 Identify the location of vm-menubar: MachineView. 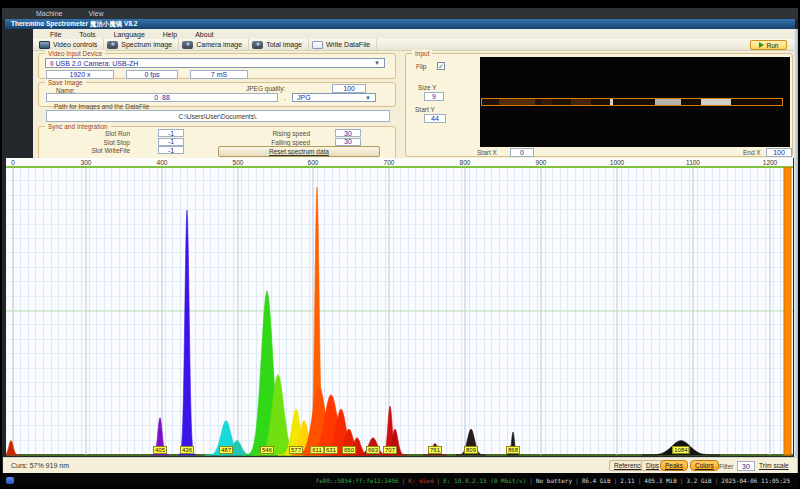
(400, 14).